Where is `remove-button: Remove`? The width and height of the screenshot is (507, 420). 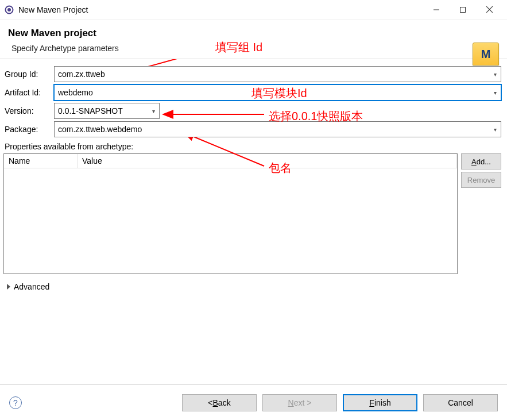
remove-button: Remove is located at coordinates (481, 180).